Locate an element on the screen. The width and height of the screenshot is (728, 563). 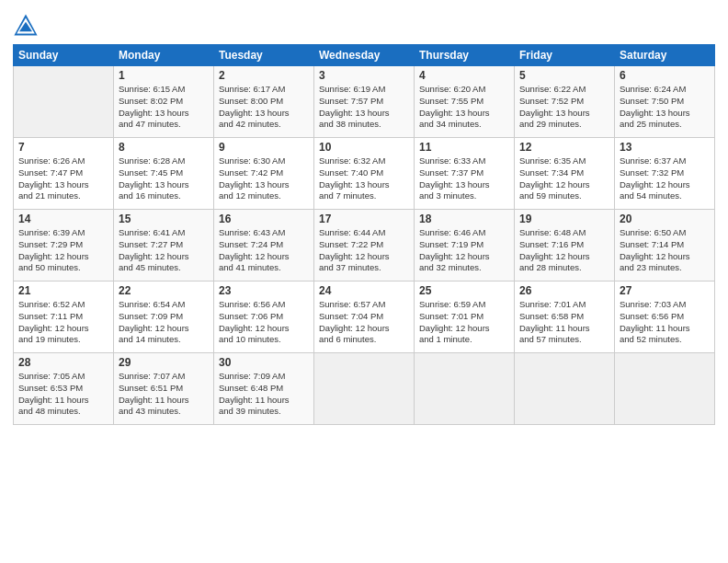
day-content: Sunrise: 6:46 AM Sunset: 7:19 PM Dayligh… is located at coordinates (464, 250).